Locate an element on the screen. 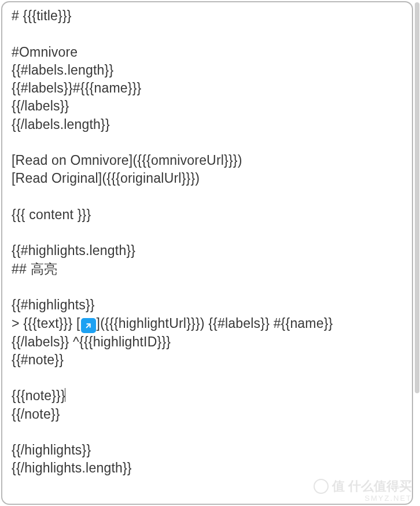 The width and height of the screenshot is (420, 506). template-line: {{/labels}} ^{{{highlightID}}} is located at coordinates (91, 342).